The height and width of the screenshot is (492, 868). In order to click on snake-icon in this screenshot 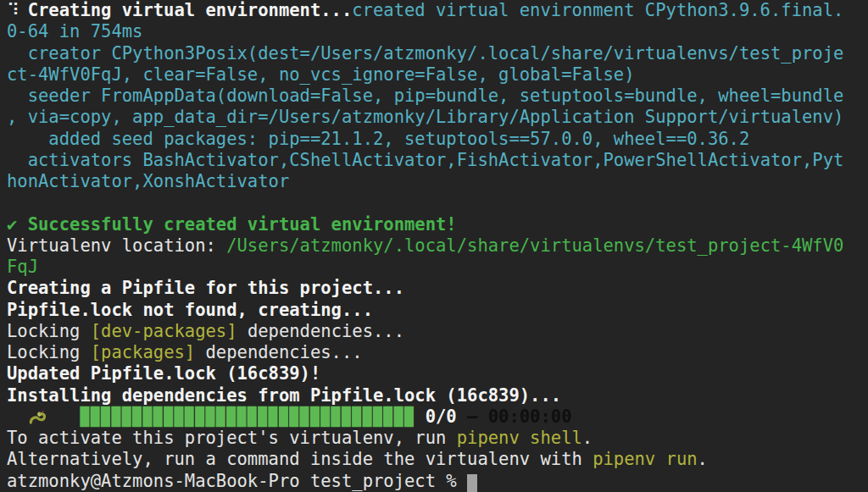, I will do `click(39, 417)`.